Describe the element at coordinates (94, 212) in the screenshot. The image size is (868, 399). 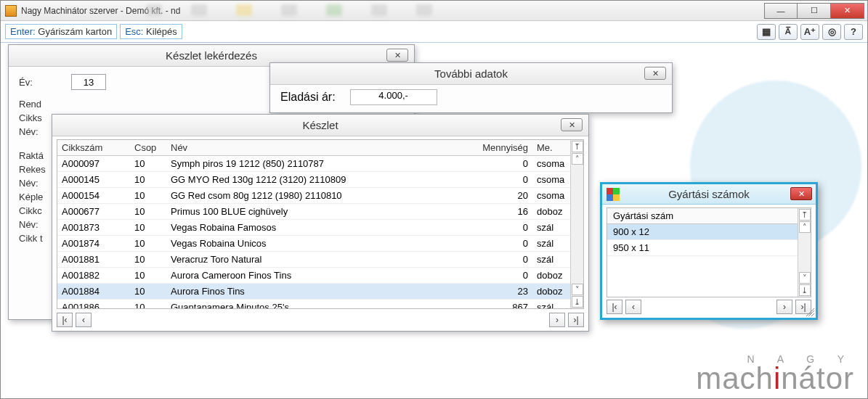
I see `cell-code: A000677` at that location.